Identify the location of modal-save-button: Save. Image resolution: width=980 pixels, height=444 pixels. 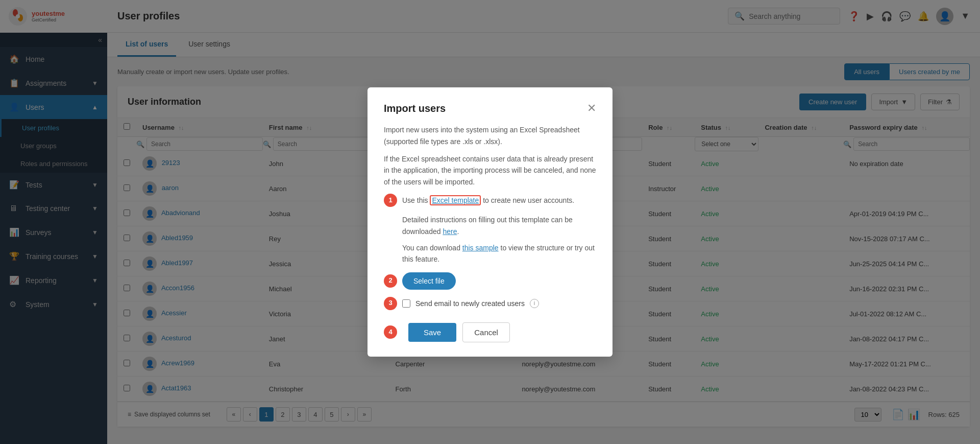
(432, 332).